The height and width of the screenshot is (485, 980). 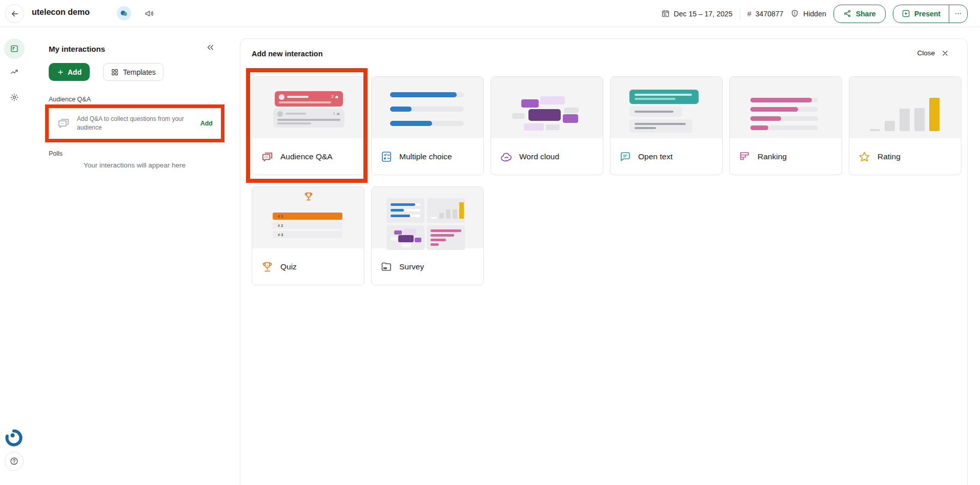 I want to click on qa-card-add-button: Add, so click(x=207, y=123).